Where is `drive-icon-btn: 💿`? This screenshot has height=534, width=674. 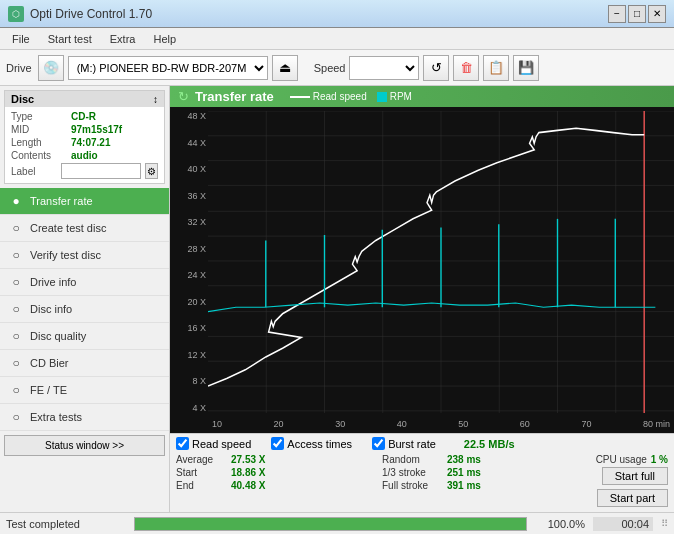 drive-icon-btn: 💿 is located at coordinates (51, 68).